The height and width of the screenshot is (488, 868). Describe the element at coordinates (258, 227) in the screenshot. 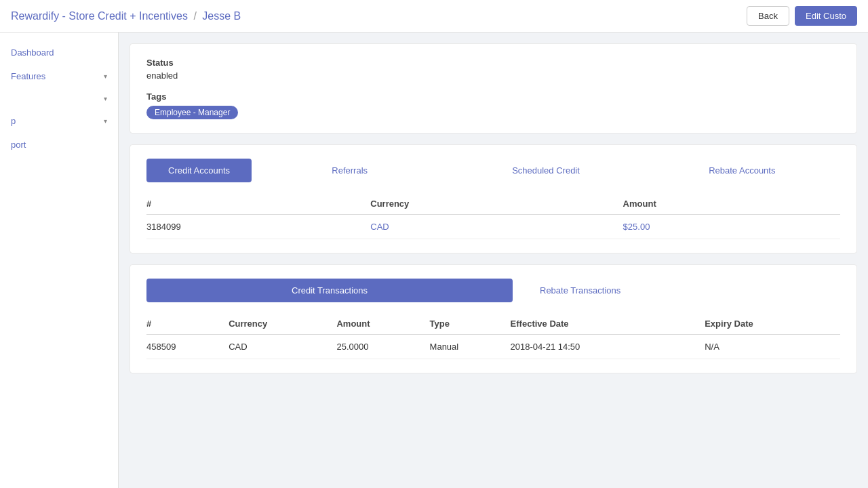

I see `cell-id: 3184099` at that location.